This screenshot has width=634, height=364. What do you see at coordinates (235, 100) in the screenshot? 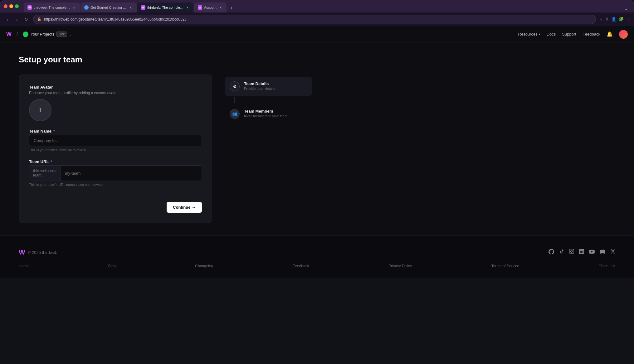
I see `step-connector` at bounding box center [235, 100].